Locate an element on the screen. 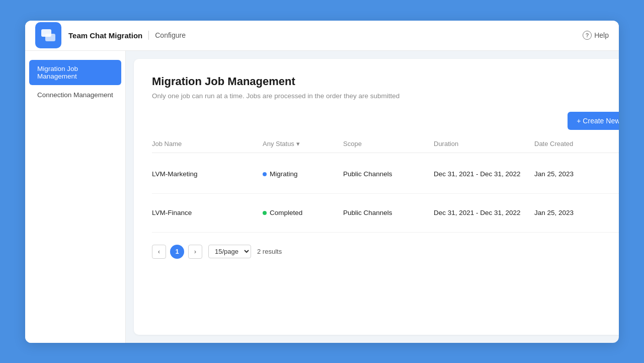  page-title: Migration Job Management is located at coordinates (385, 82).